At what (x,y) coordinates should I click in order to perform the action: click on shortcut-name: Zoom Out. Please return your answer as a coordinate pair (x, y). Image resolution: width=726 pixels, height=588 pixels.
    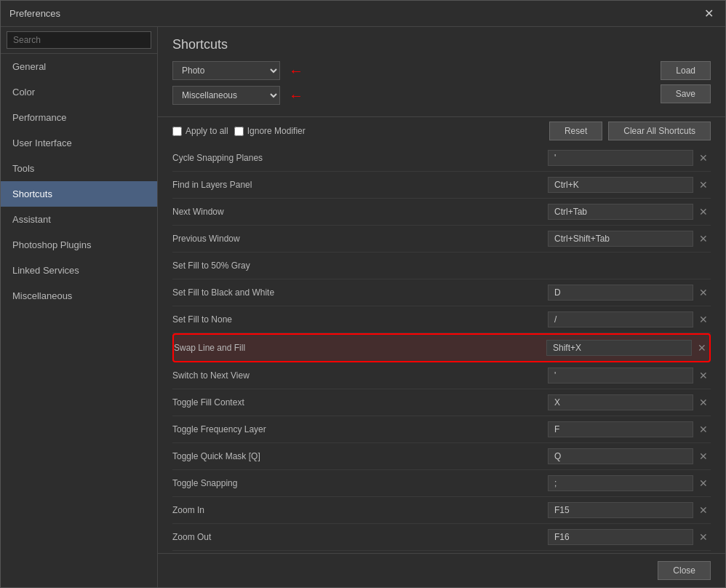
    Looking at the image, I should click on (360, 537).